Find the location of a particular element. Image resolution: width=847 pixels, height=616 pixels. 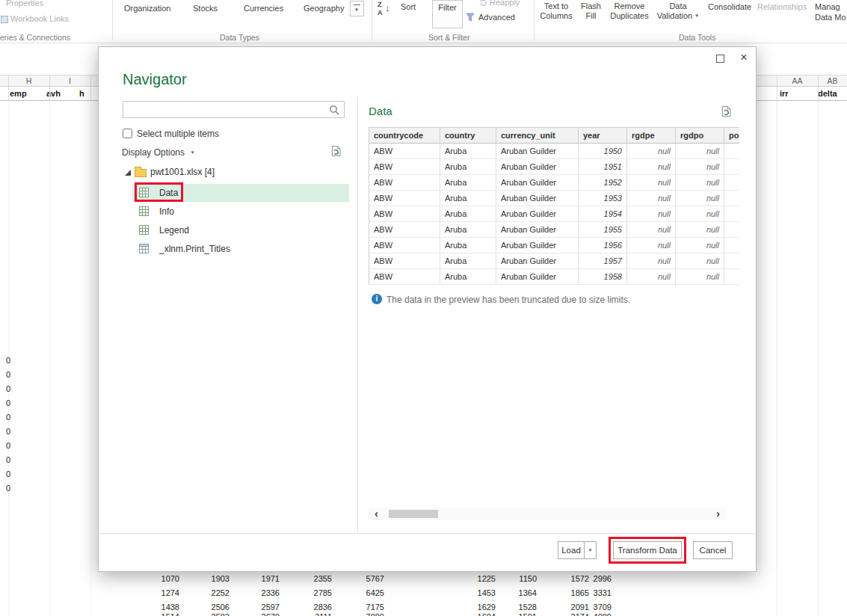

sheet-cell: 3111 is located at coordinates (311, 613).